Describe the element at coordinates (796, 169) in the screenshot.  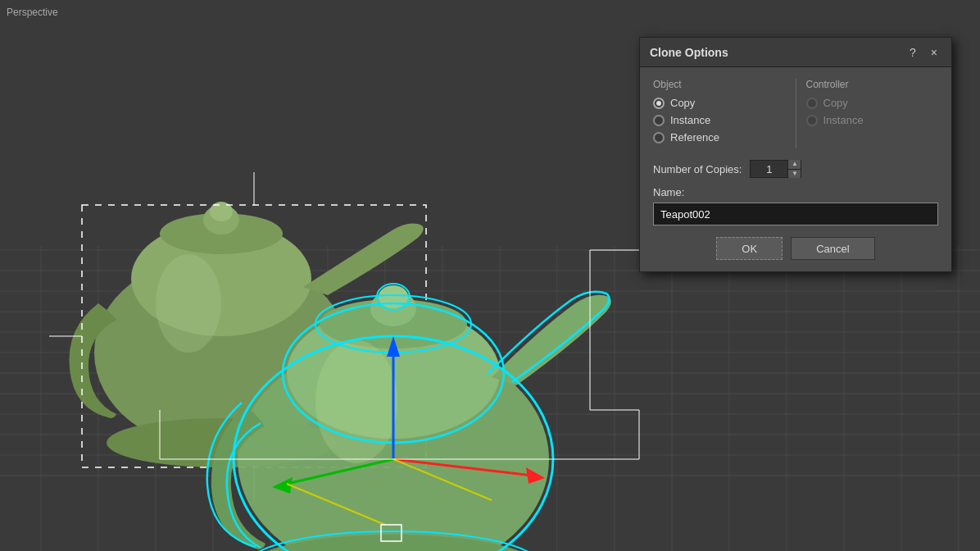
I see `dialog-content: Object Copy Instance Reference` at that location.